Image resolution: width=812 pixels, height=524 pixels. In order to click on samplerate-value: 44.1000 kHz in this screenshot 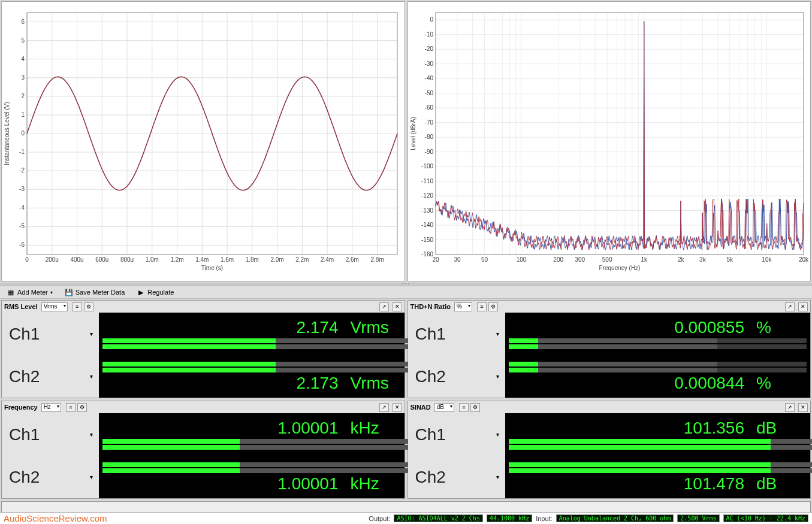, I will do `click(509, 519)`.